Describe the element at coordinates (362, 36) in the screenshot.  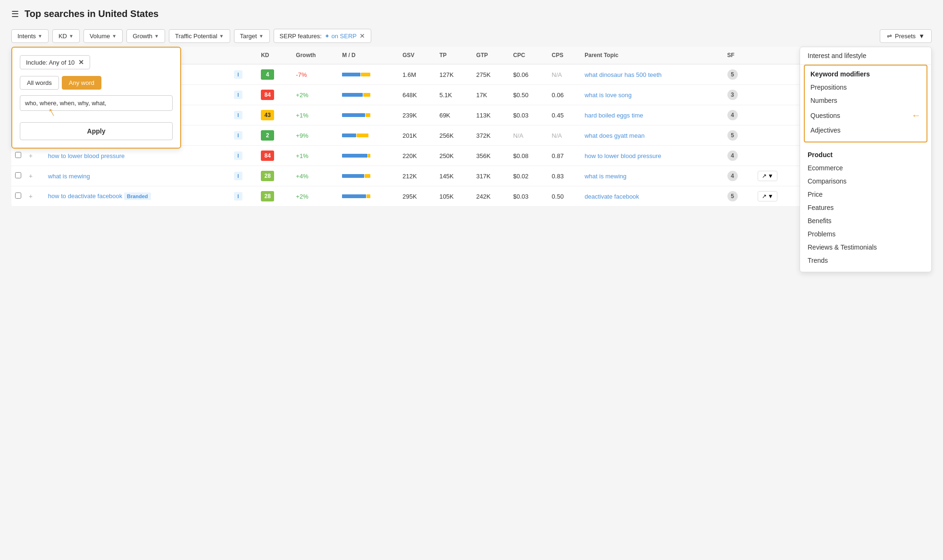
I see `serp-features-close-icon: ✕` at that location.